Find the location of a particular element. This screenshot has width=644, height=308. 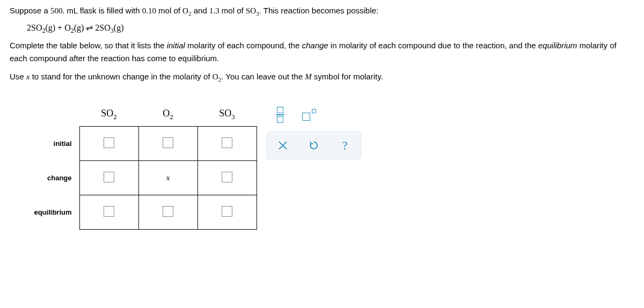

cell-eq-so3 is located at coordinates (227, 212).